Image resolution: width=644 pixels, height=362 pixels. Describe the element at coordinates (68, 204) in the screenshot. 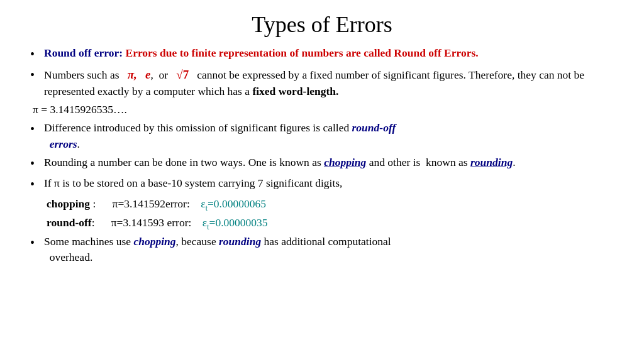

I see `chopping-label: chopping` at that location.